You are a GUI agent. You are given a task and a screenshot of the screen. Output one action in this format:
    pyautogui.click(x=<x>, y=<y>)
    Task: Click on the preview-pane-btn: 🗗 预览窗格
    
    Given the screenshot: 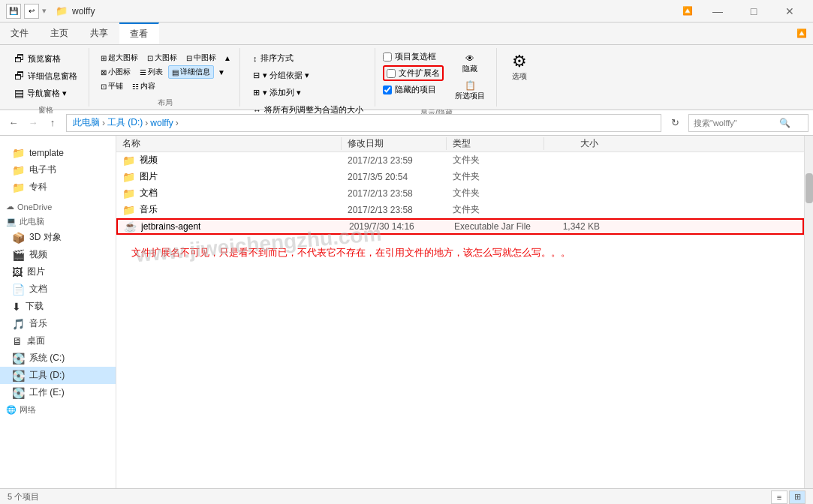 What is the action you would take?
    pyautogui.click(x=46, y=58)
    